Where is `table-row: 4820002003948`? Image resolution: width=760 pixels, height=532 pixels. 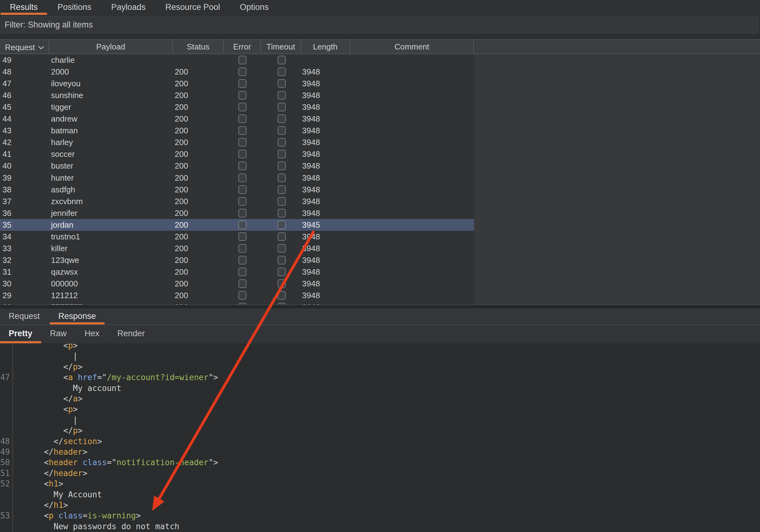
table-row: 4820002003948 is located at coordinates (237, 72).